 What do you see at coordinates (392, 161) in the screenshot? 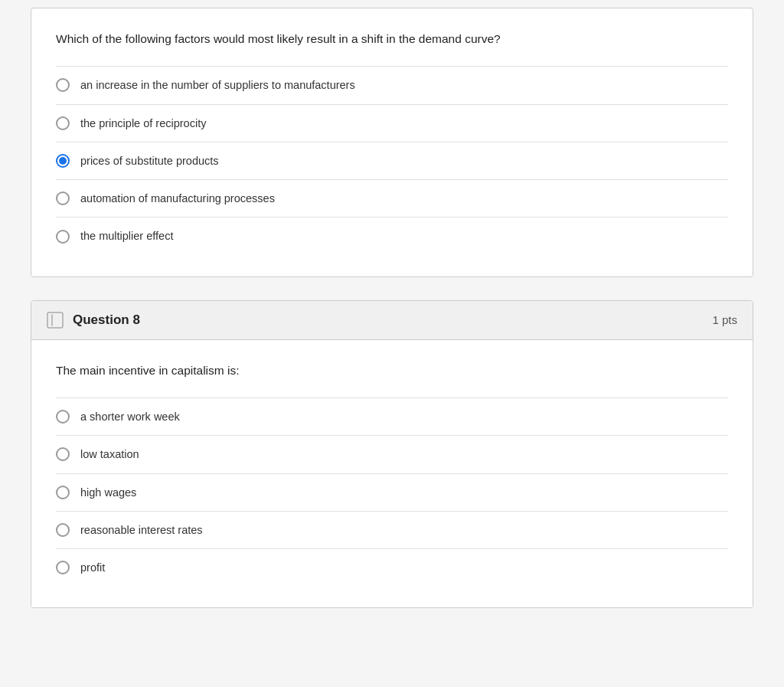
I see `list-item: prices of substitute products` at bounding box center [392, 161].